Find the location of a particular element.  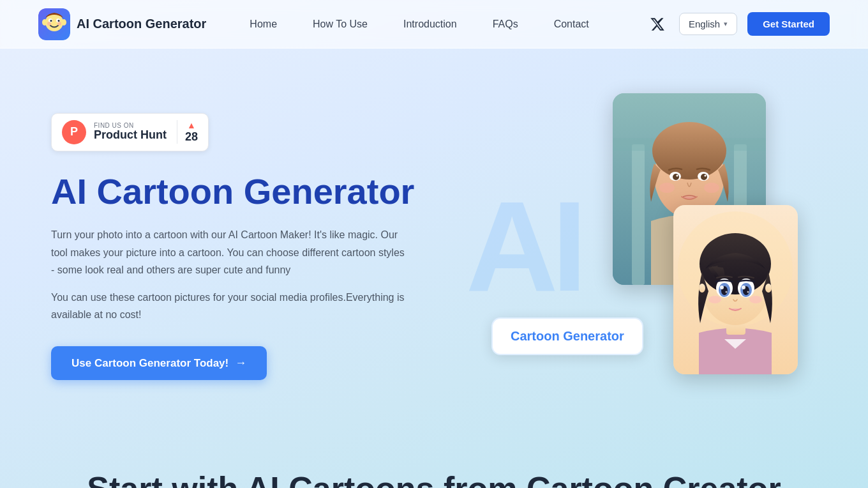

hero-description-2: You can use these cartoon pictures for y… is located at coordinates (230, 306).